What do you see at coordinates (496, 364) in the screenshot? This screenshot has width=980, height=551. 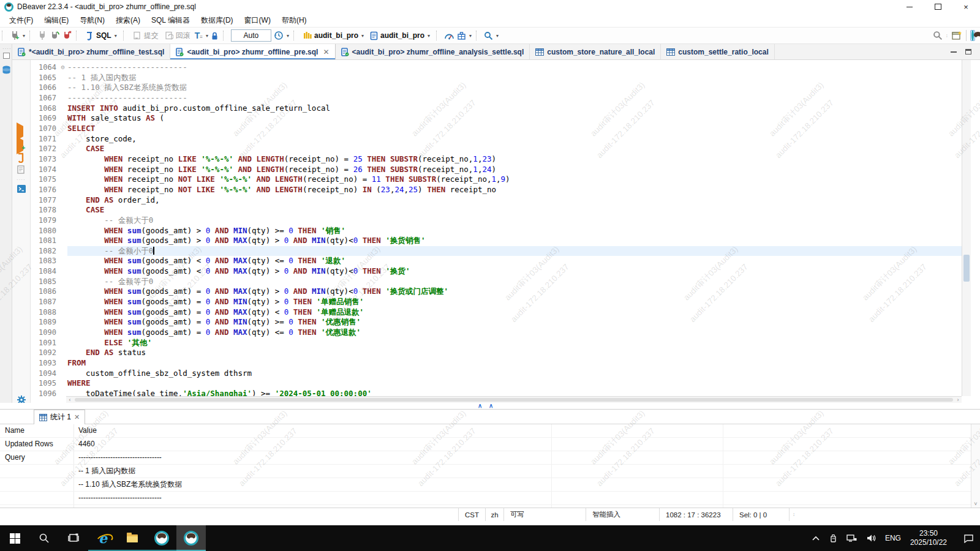 I see `editor-line: 1093FROM` at bounding box center [496, 364].